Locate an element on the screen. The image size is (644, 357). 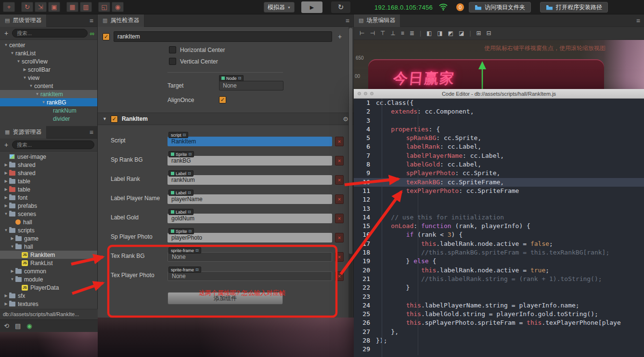
distribute-left-icon: ◧ is located at coordinates (429, 33).